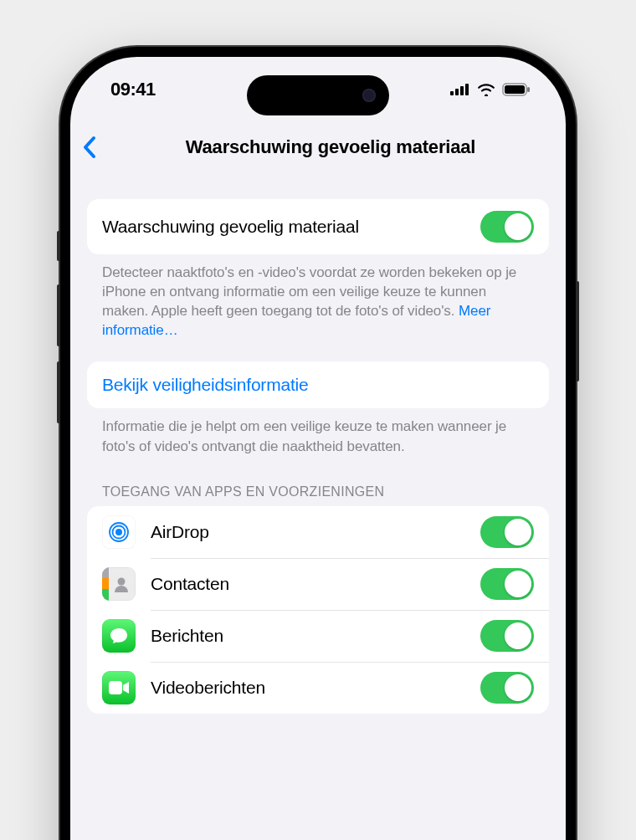  I want to click on page-title: Waarschuwing gevoelig materiaal, so click(331, 147).